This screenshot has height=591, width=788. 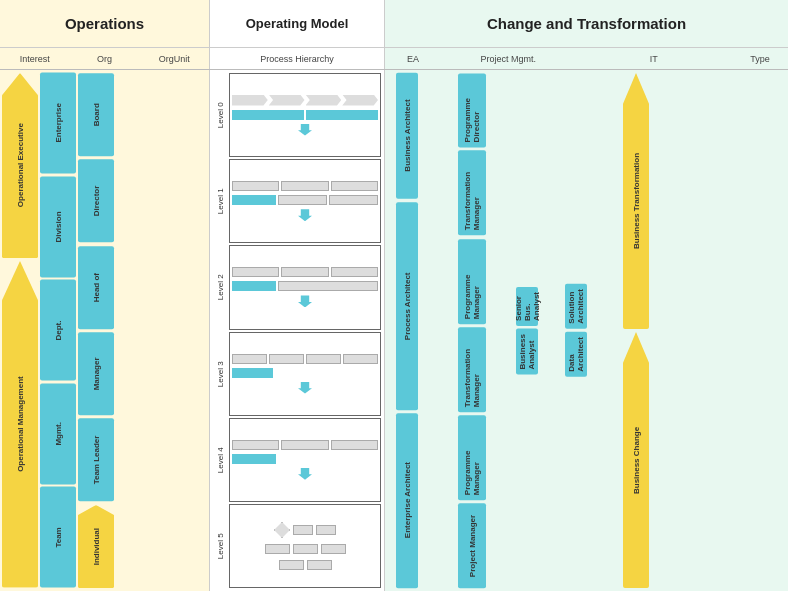 I want to click on om-level-5-row: Level 5, so click(x=297, y=546).